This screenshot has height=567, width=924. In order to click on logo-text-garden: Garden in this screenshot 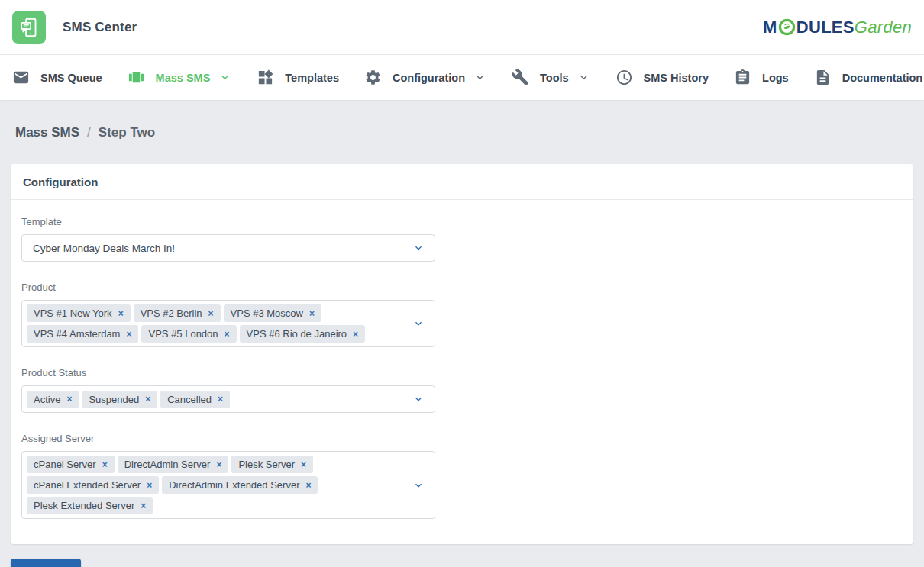, I will do `click(883, 27)`.